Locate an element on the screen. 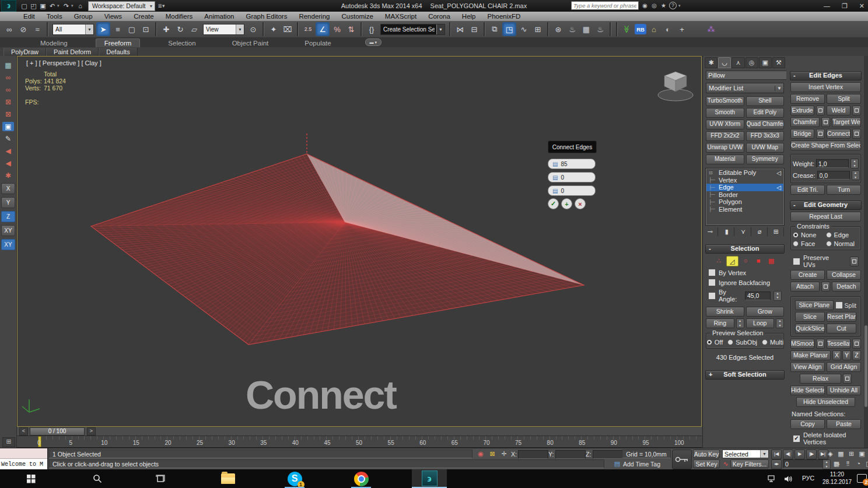 The width and height of the screenshot is (868, 488). chrome-button is located at coordinates (361, 479).